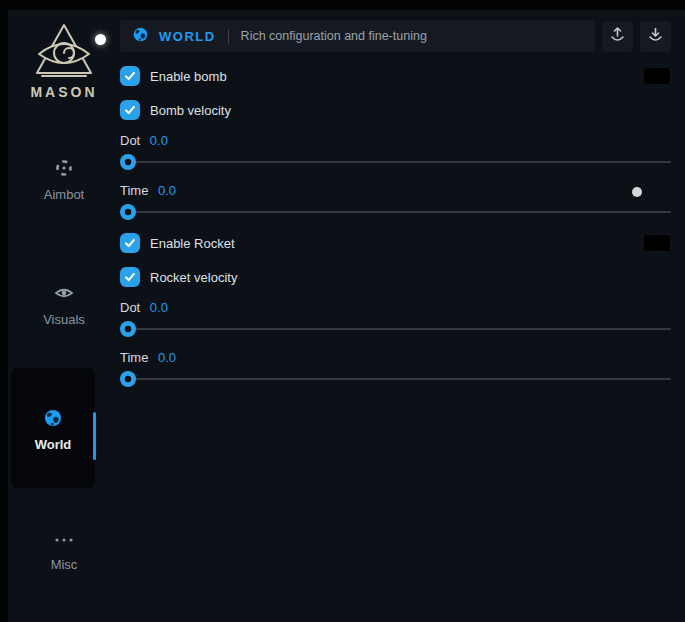  What do you see at coordinates (228, 36) in the screenshot?
I see `divider` at bounding box center [228, 36].